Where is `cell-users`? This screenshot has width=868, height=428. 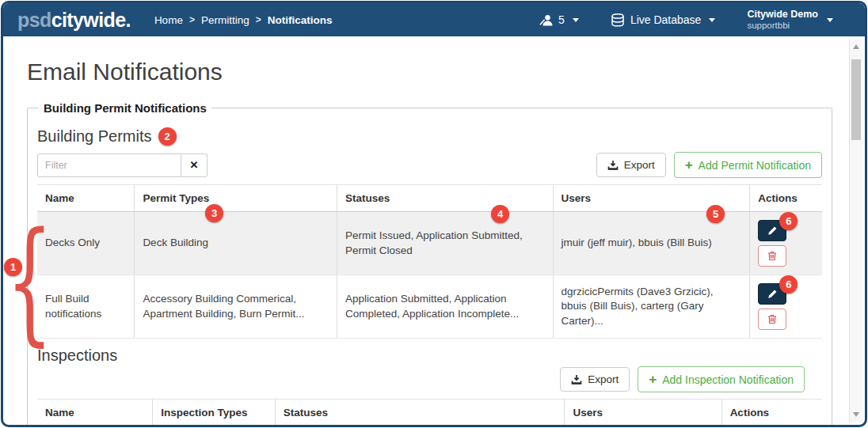 cell-users is located at coordinates (643, 427).